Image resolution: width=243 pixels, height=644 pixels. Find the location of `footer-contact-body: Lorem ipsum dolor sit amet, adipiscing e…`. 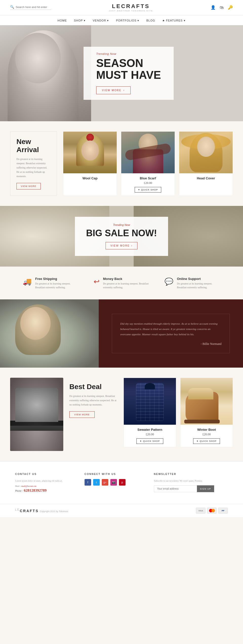

footer-contact-body: Lorem ipsum dolor sit amet, adipiscing e… is located at coordinates (46, 481).